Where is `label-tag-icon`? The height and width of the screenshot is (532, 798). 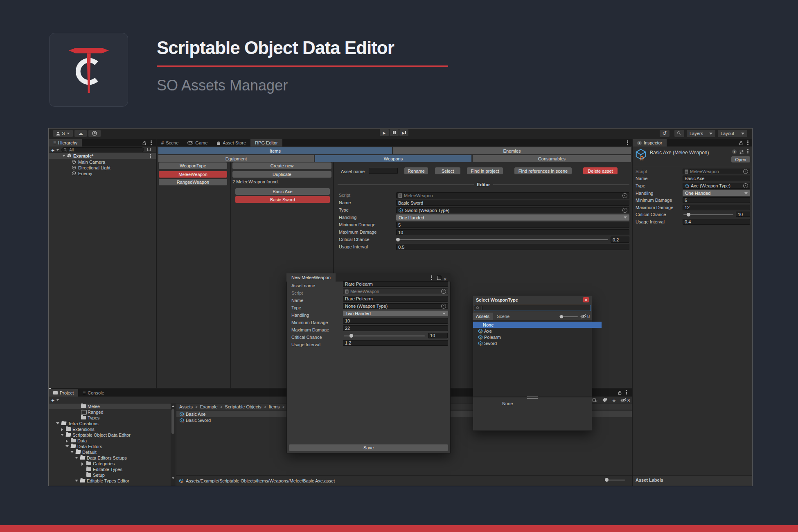
label-tag-icon is located at coordinates (605, 400).